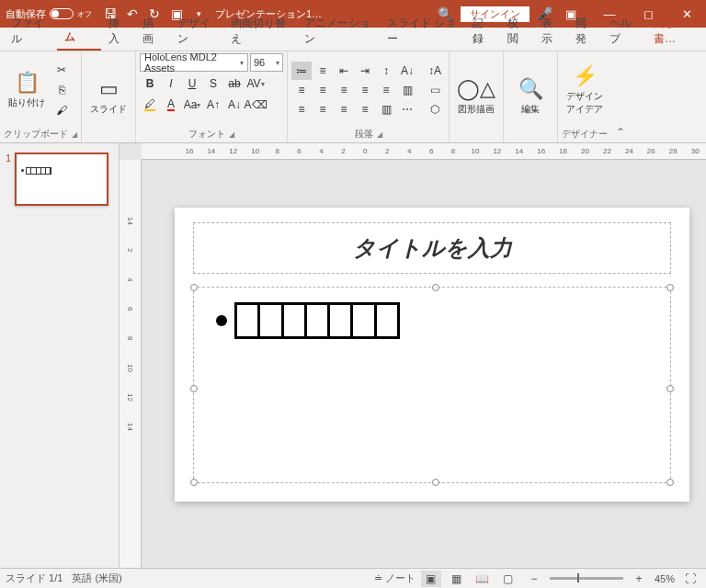 This screenshot has height=588, width=706. Describe the element at coordinates (171, 105) in the screenshot. I see `font-color-button: A` at that location.